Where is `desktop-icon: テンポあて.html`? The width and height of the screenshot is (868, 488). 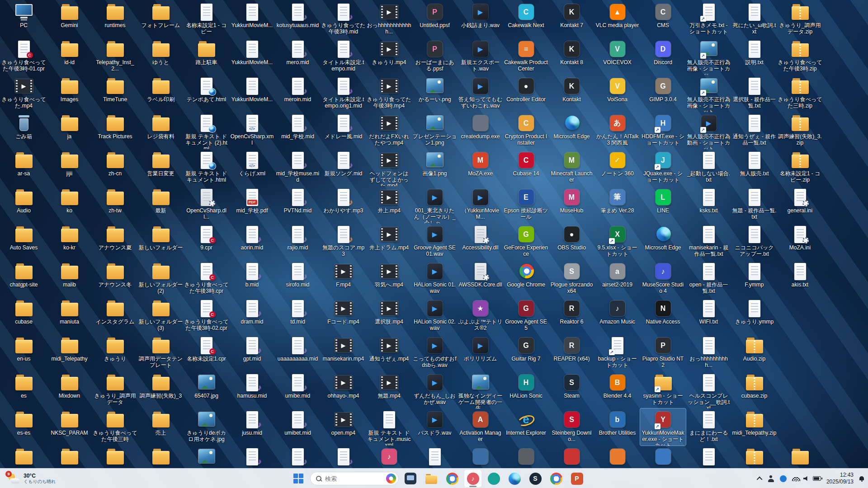 desktop-icon: テンポあて.html is located at coordinates (206, 94).